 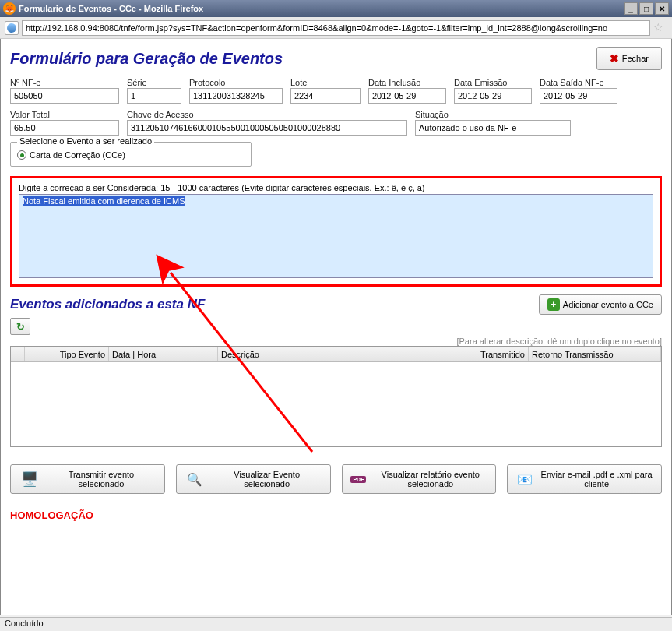 I want to click on pdf-icon: PDF, so click(x=359, y=479).